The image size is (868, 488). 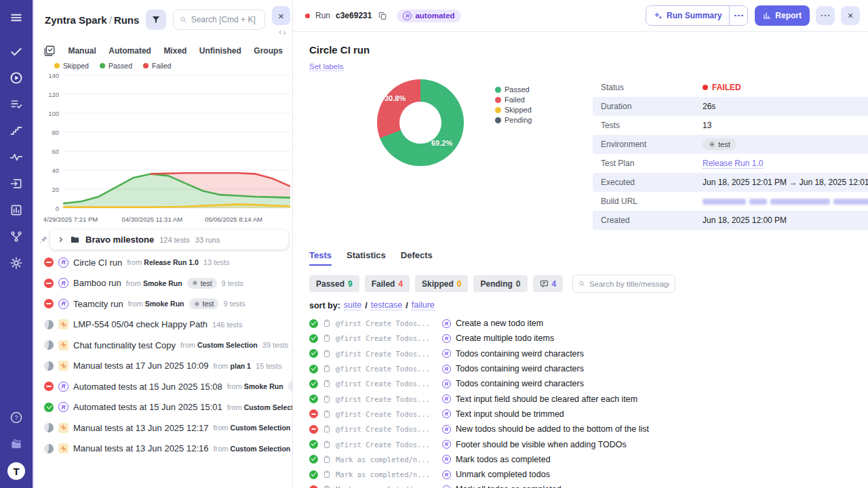 What do you see at coordinates (183, 20) in the screenshot?
I see `search-icon` at bounding box center [183, 20].